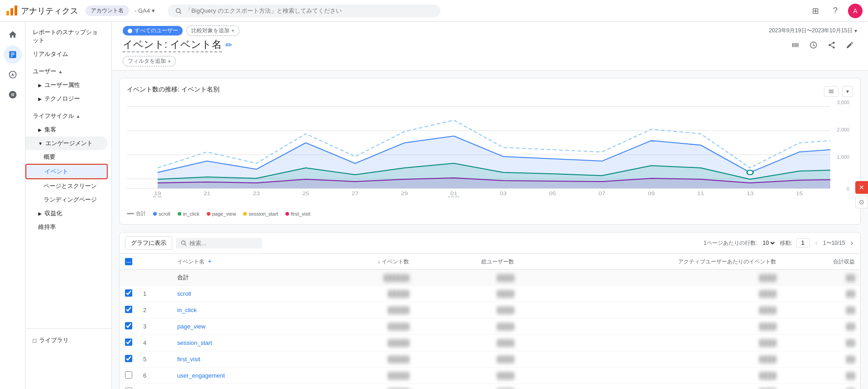 The height and width of the screenshot is (389, 868). What do you see at coordinates (213, 31) in the screenshot?
I see `compare-button: 比較対象を追加 +` at bounding box center [213, 31].